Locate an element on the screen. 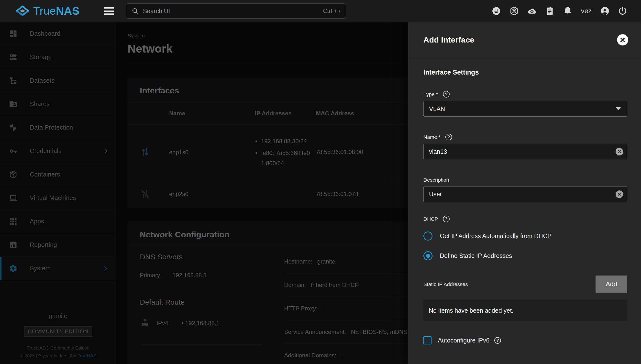 Image resolution: width=641 pixels, height=364 pixels. static-ips-empty-box: No items have been added yet. is located at coordinates (526, 310).